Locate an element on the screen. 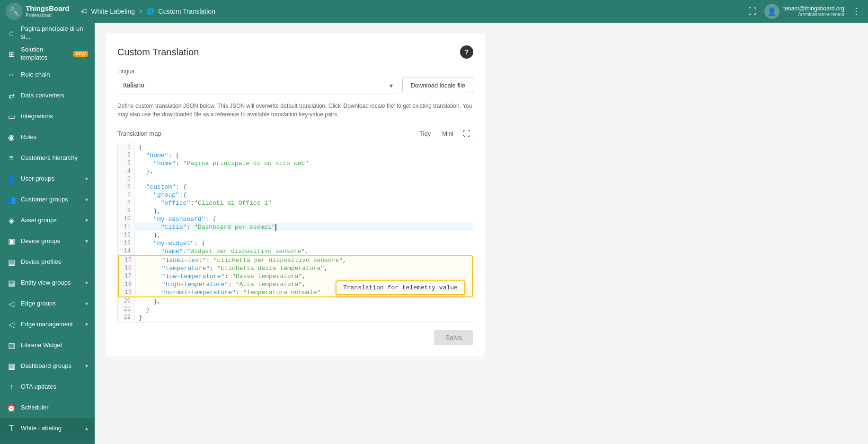 This screenshot has height=444, width=868. sidebar-item-device-profiles: ▤ Device profiles is located at coordinates (47, 262).